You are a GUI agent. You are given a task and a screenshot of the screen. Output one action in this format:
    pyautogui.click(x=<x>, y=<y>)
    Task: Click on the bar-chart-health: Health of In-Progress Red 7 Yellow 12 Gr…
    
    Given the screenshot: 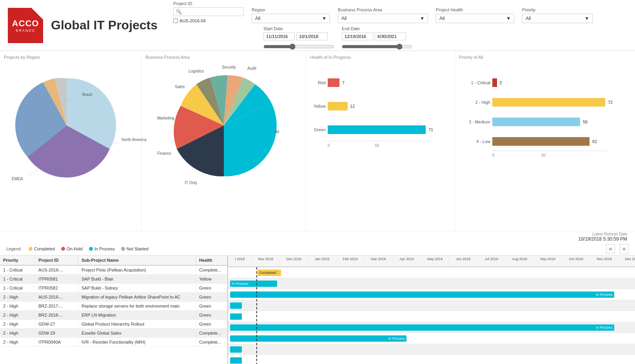 What is the action you would take?
    pyautogui.click(x=380, y=141)
    